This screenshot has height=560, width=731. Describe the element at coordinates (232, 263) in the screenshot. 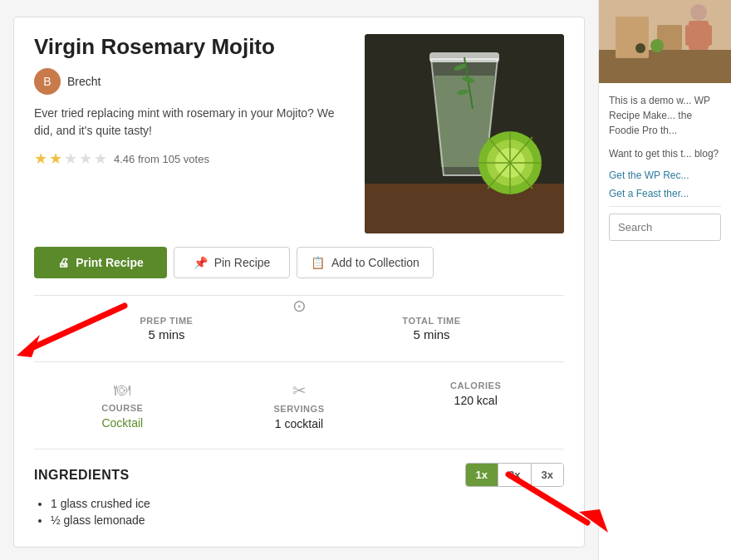

I see `pin-recipe-button: 📌 Pin Recipe` at that location.